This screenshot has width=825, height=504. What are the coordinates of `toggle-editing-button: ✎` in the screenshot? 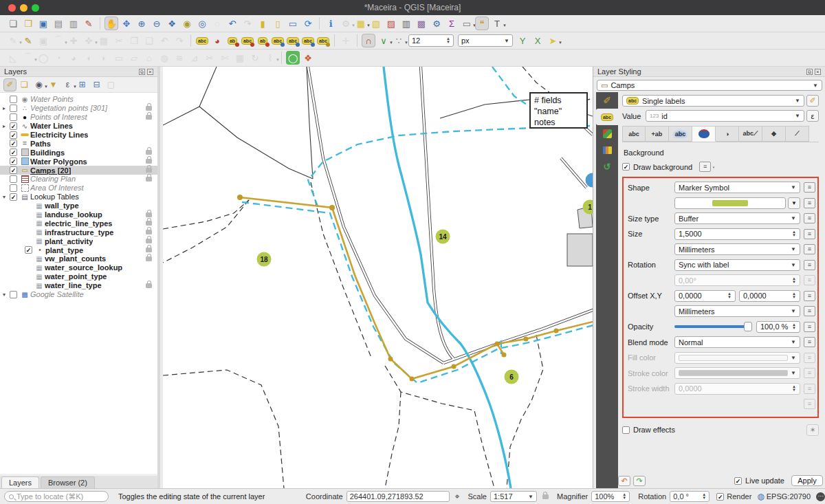 It's located at (28, 41).